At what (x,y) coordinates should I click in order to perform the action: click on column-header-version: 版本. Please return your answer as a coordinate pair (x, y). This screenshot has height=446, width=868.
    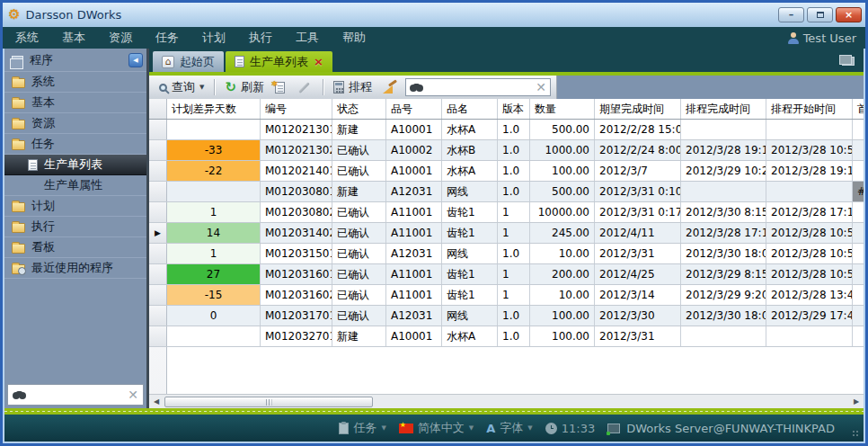
    Looking at the image, I should click on (514, 109).